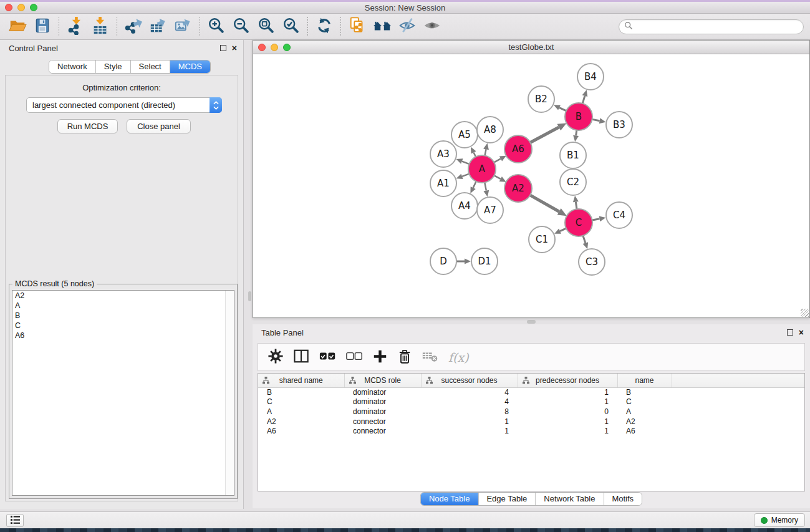  What do you see at coordinates (276, 357) in the screenshot?
I see `table-settings-button` at bounding box center [276, 357].